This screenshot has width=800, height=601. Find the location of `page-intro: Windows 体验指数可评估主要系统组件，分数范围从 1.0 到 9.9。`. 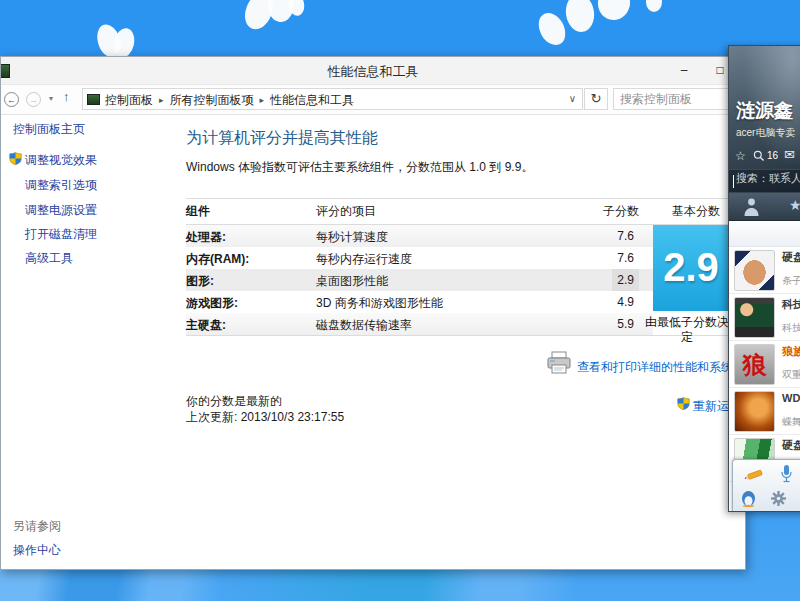

page-intro: Windows 体验指数可评估主要系统组件，分数范围从 1.0 到 9.9。 is located at coordinates (360, 168).